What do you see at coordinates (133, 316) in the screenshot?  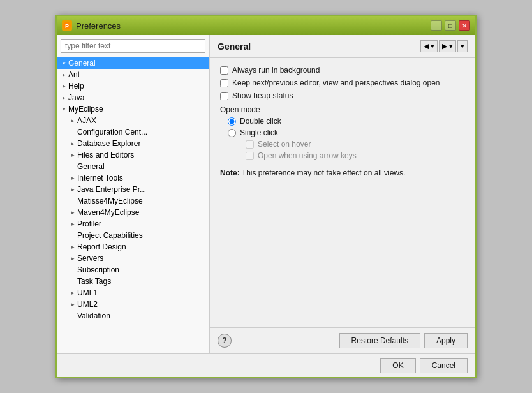 I see `tree-item-validation: Validation` at bounding box center [133, 316].